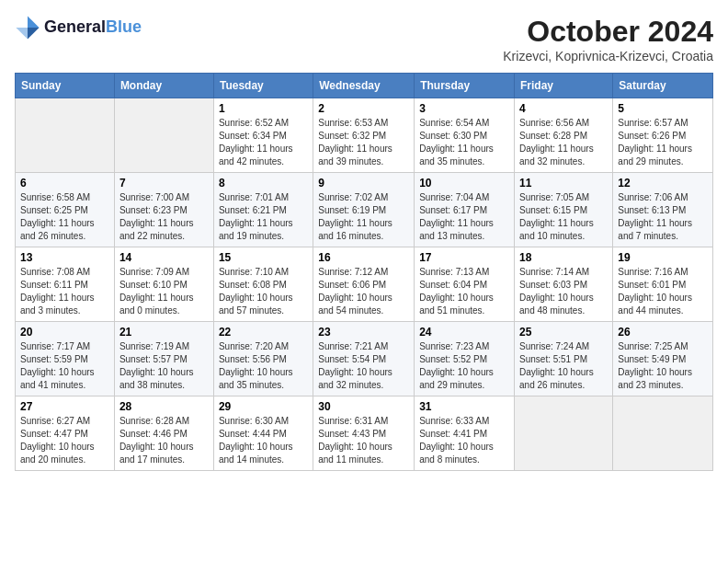 This screenshot has width=728, height=563. What do you see at coordinates (364, 86) in the screenshot?
I see `weekday-header-row: SundayMondayTuesdayWednesdayThursdayFrid…` at bounding box center [364, 86].